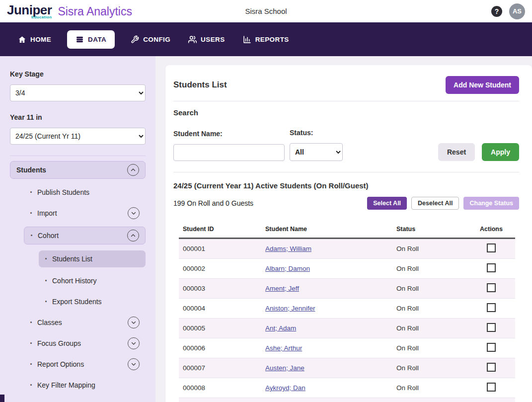  I want to click on key-stage-select: 3/4, so click(77, 93).